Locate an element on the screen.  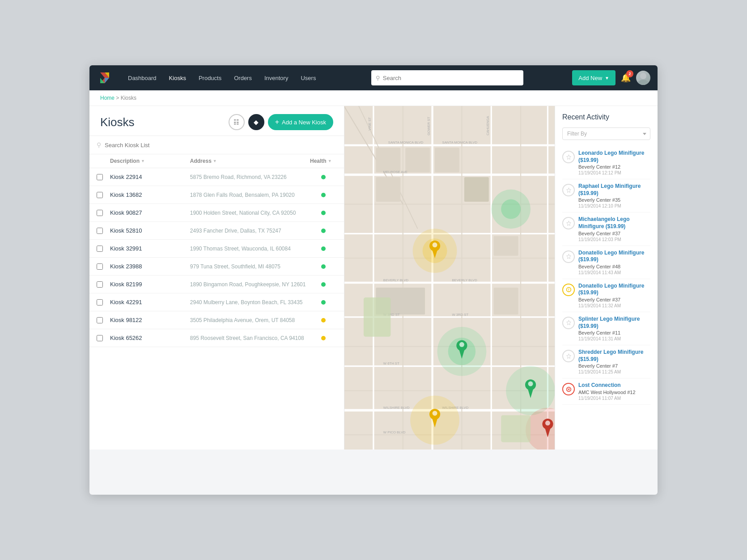
activity-name: Splinter Lego Minifigure ($19.99) is located at coordinates (615, 323).